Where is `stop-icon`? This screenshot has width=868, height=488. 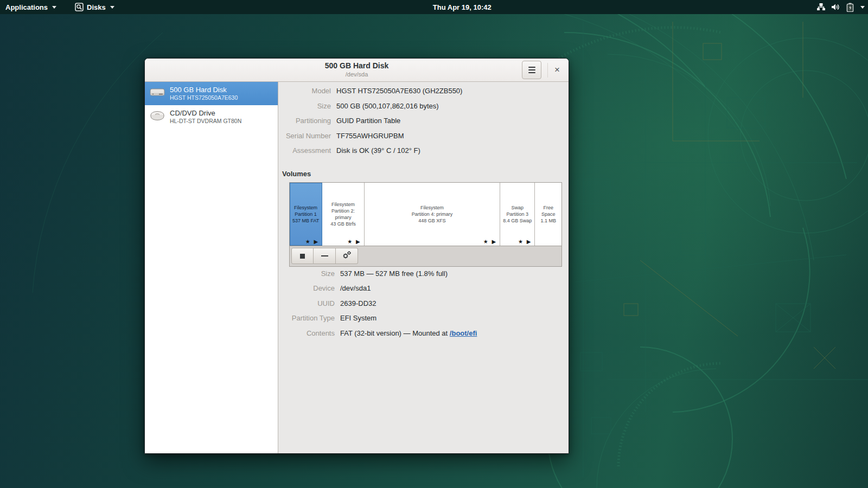
stop-icon is located at coordinates (303, 256).